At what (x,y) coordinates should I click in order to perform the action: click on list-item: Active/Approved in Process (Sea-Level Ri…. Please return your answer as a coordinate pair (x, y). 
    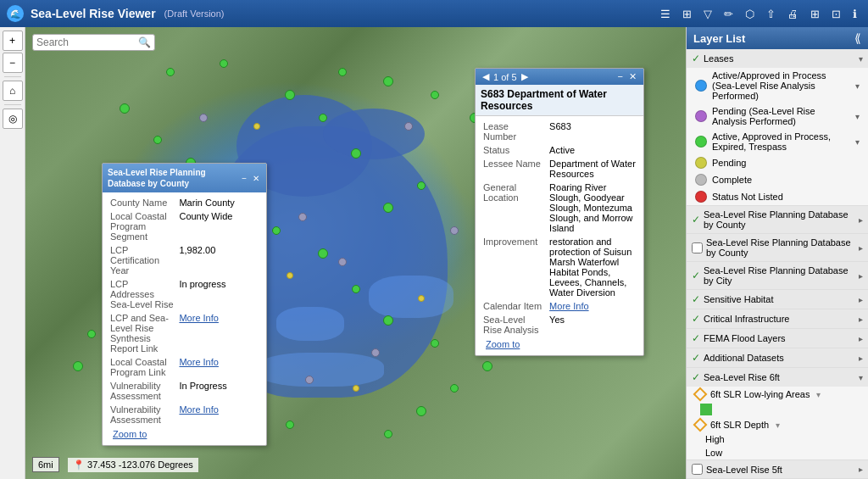
    Looking at the image, I should click on (777, 86).